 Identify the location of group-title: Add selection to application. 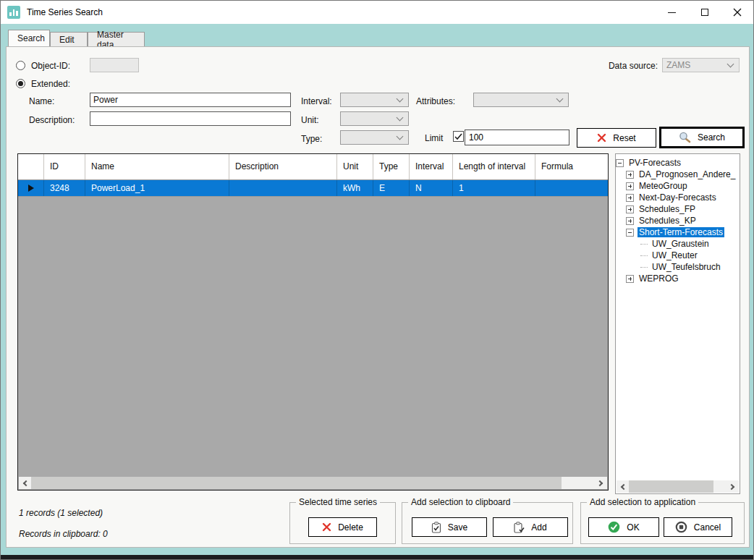
(643, 502).